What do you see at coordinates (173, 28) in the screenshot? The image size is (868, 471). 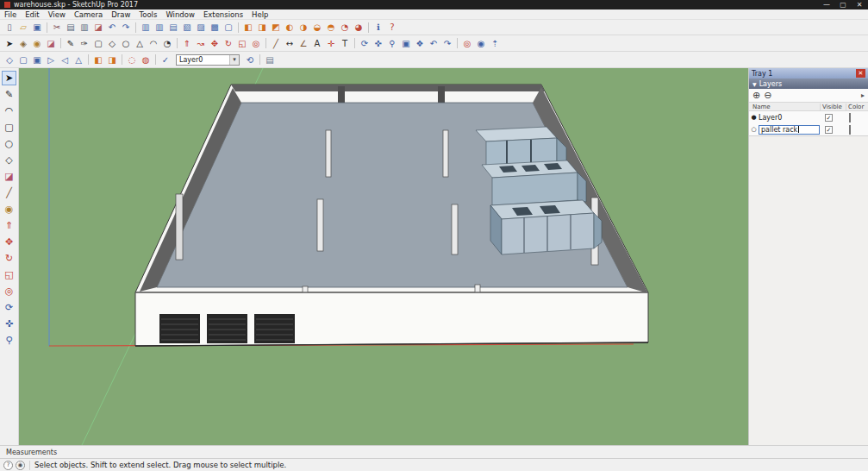 I see `style-hidden-line-icon: ▤` at bounding box center [173, 28].